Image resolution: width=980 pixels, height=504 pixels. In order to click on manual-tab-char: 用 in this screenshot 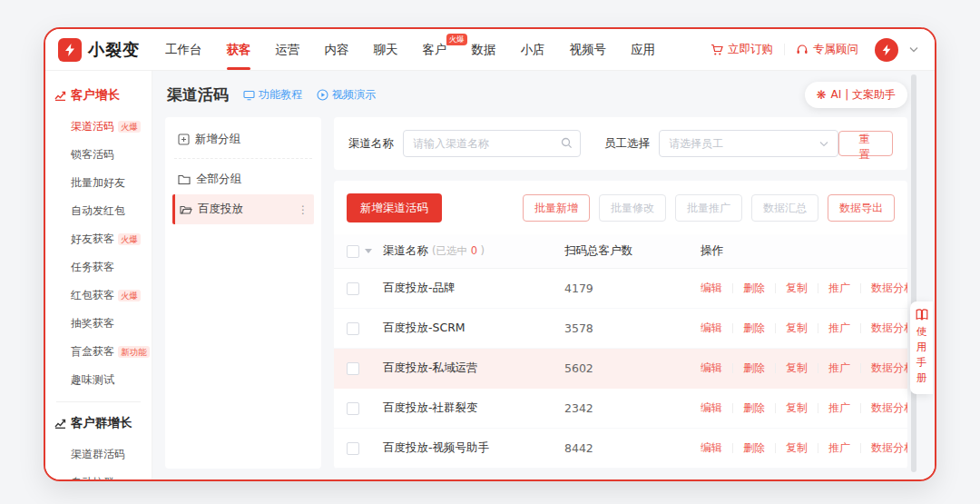, I will do `click(922, 347)`.